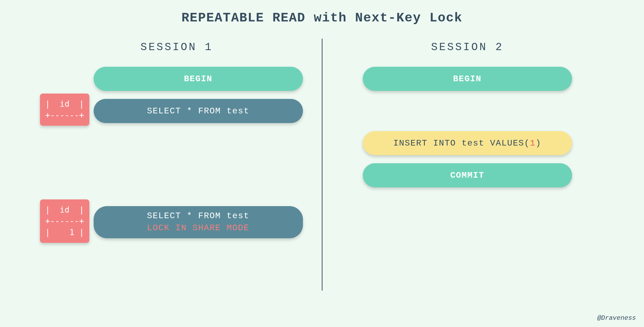 The height and width of the screenshot is (327, 644). Describe the element at coordinates (467, 175) in the screenshot. I see `commit-text: COMMIT` at that location.